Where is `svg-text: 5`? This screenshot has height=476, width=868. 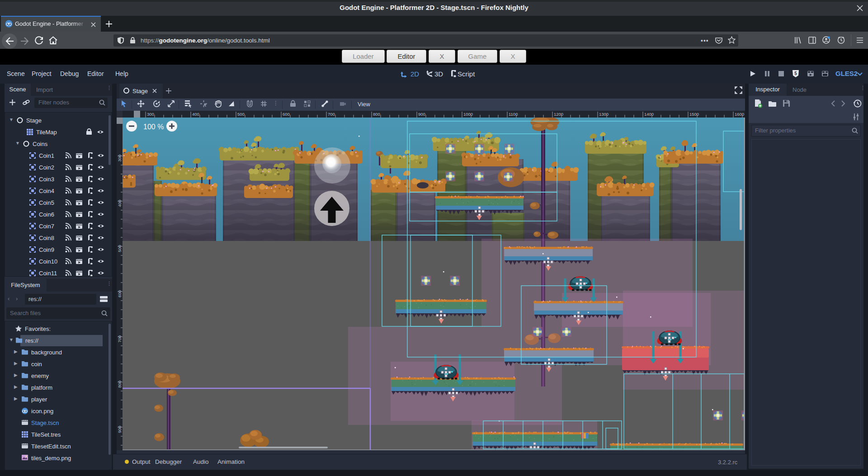
svg-text: 5 is located at coordinates (796, 73).